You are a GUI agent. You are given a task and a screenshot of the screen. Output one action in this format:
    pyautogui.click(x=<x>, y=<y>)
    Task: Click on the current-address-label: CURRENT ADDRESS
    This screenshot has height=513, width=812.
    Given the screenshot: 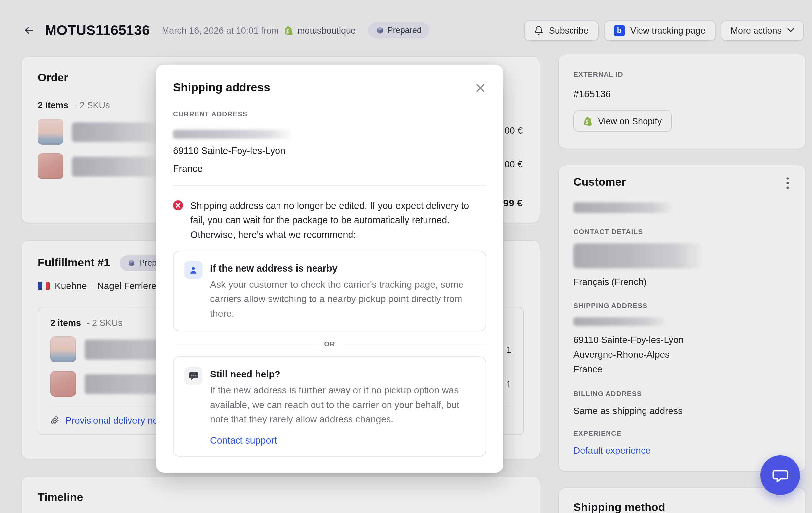 What is the action you would take?
    pyautogui.click(x=330, y=114)
    